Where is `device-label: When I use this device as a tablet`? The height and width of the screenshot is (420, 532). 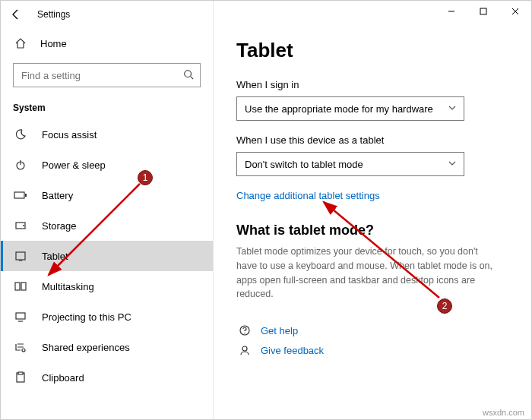
device-label: When I use this device as a tablet is located at coordinates (372, 140).